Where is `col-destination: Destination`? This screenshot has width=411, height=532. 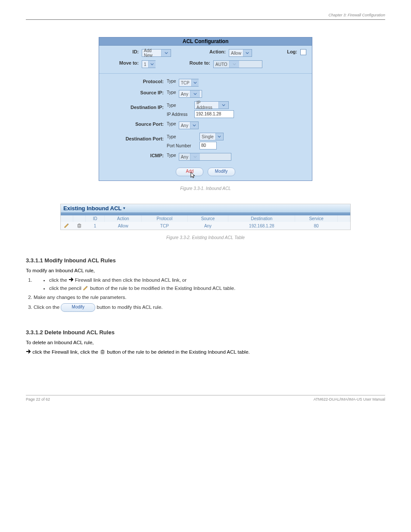
col-destination: Destination is located at coordinates (262, 219).